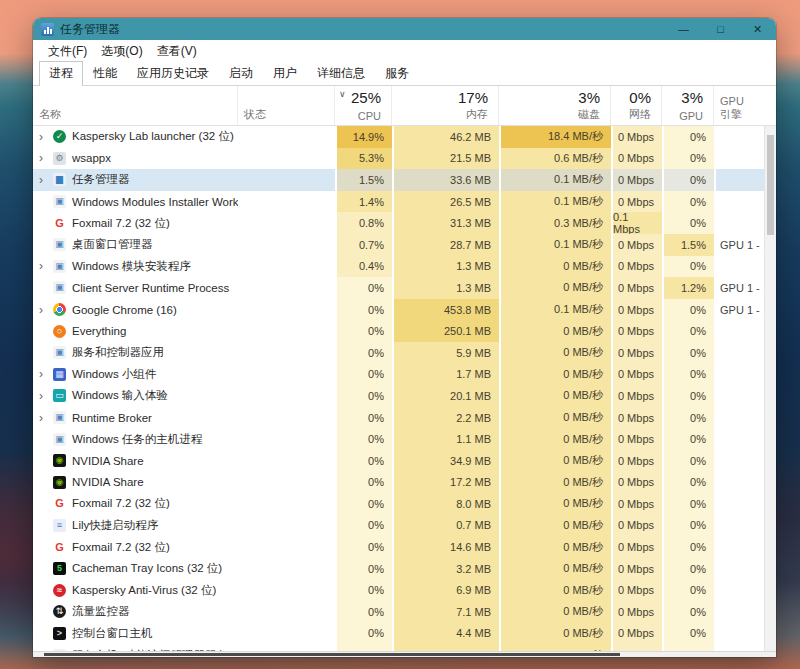  What do you see at coordinates (688, 106) in the screenshot?
I see `column-header-gpu: 3% GPU` at bounding box center [688, 106].